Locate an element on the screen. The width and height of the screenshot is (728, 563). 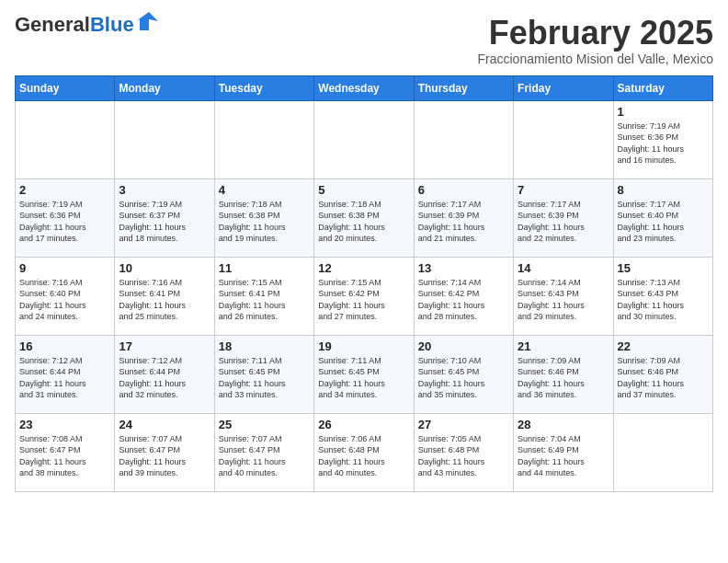
calendar-cell: 12Sunrise: 7:15 AM Sunset: 6:42 PM Dayli… is located at coordinates (364, 296).